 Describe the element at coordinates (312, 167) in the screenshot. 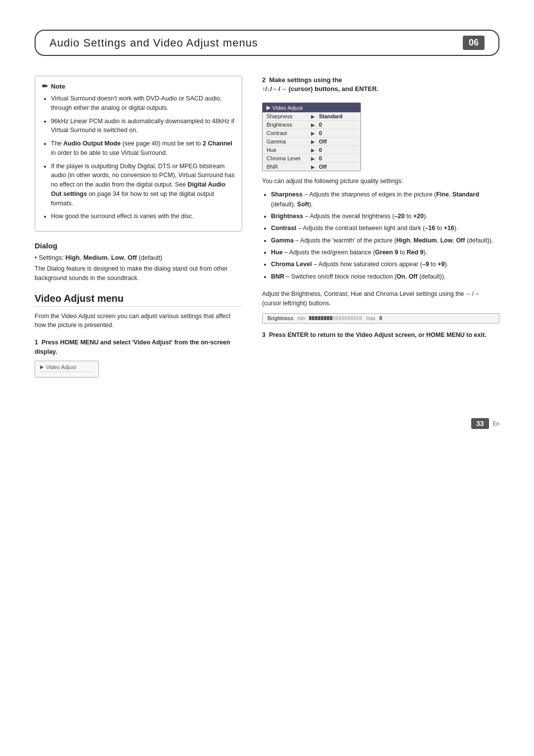

I see `table-row: BNR ▶ Off` at that location.